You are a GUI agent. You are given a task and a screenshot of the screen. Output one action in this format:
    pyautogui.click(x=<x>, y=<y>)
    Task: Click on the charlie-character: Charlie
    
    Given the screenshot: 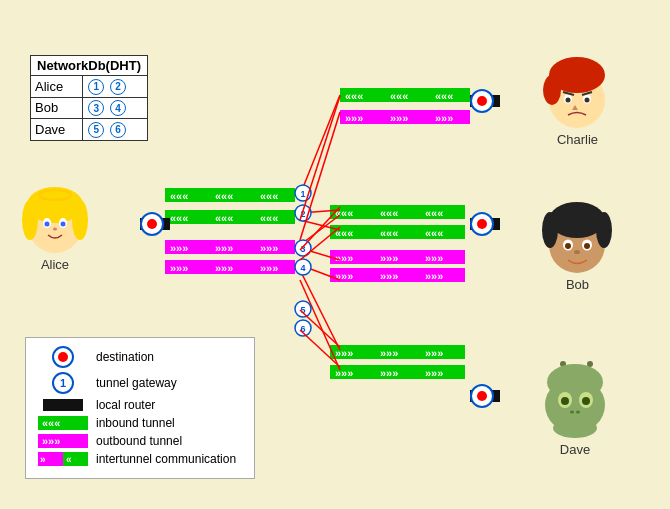 What is the action you would take?
    pyautogui.click(x=578, y=101)
    